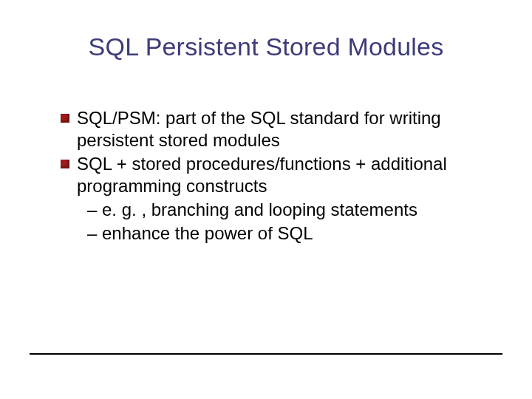  What do you see at coordinates (266, 47) in the screenshot?
I see `slide-title: SQL Persistent Stored Modules` at bounding box center [266, 47].